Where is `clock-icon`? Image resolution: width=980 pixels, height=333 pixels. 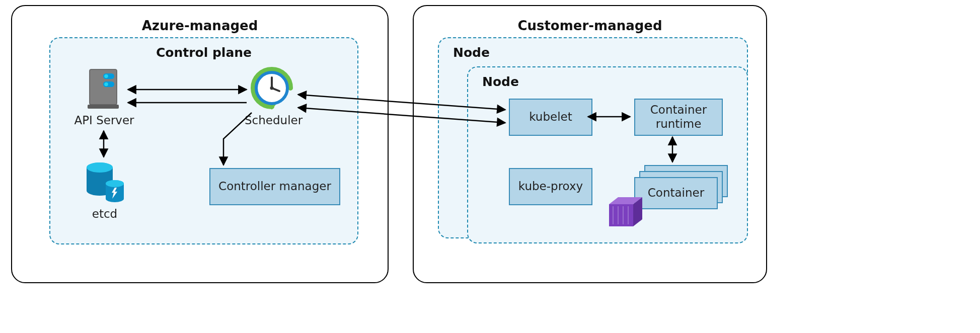
clock-icon is located at coordinates (272, 88).